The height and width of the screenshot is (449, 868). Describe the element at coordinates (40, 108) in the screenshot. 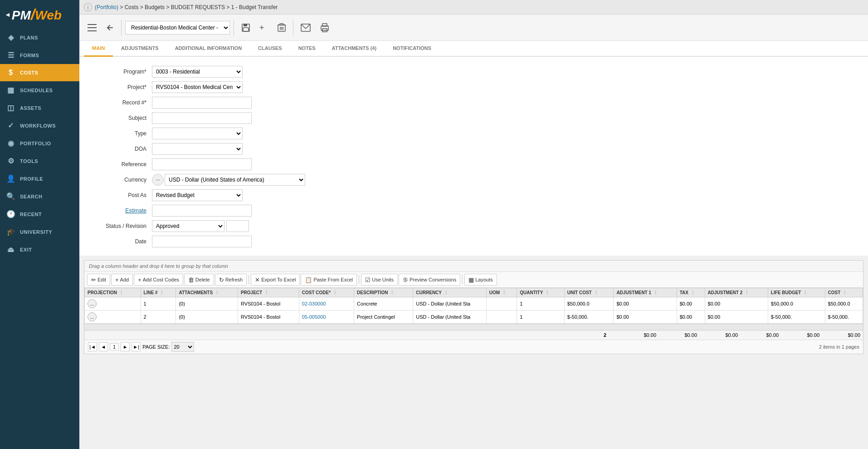

I see `sidebar-item-assets: ◫ Assets` at that location.